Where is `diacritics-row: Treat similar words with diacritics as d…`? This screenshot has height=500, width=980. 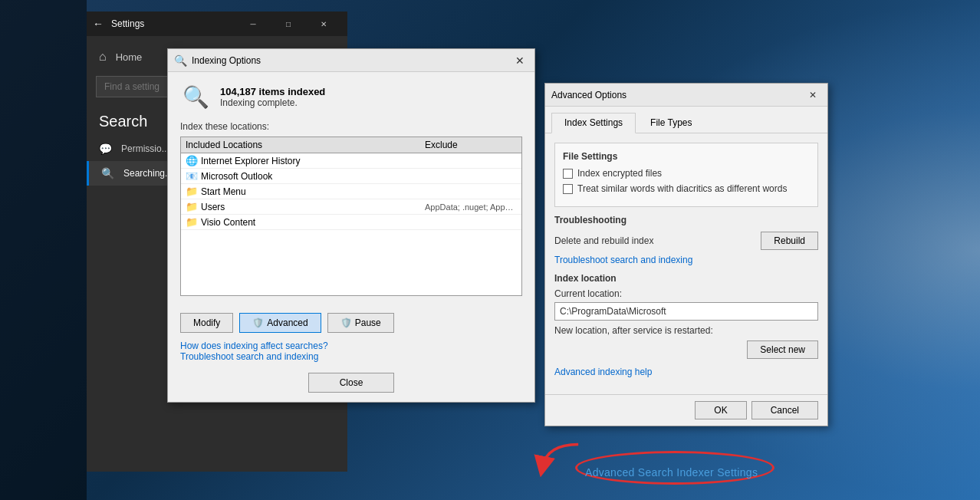 diacritics-row: Treat similar words with diacritics as d… is located at coordinates (686, 189).